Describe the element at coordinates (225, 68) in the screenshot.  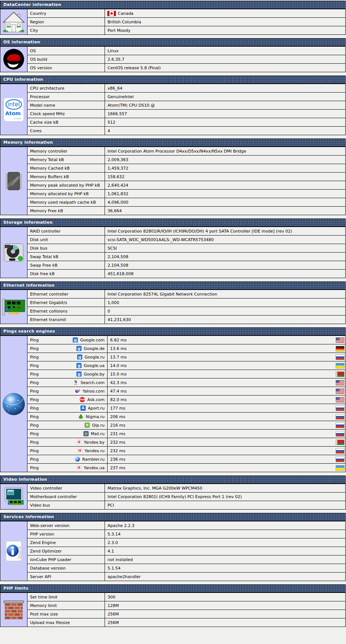
I see `row-value: CentOS release 5.8 (Final)` at that location.